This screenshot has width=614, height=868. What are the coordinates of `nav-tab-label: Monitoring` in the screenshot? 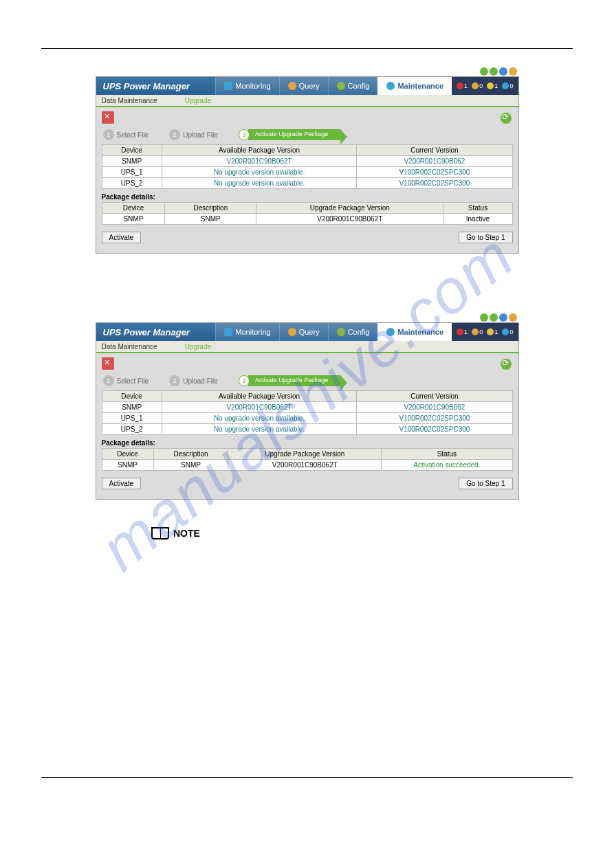 It's located at (253, 332).